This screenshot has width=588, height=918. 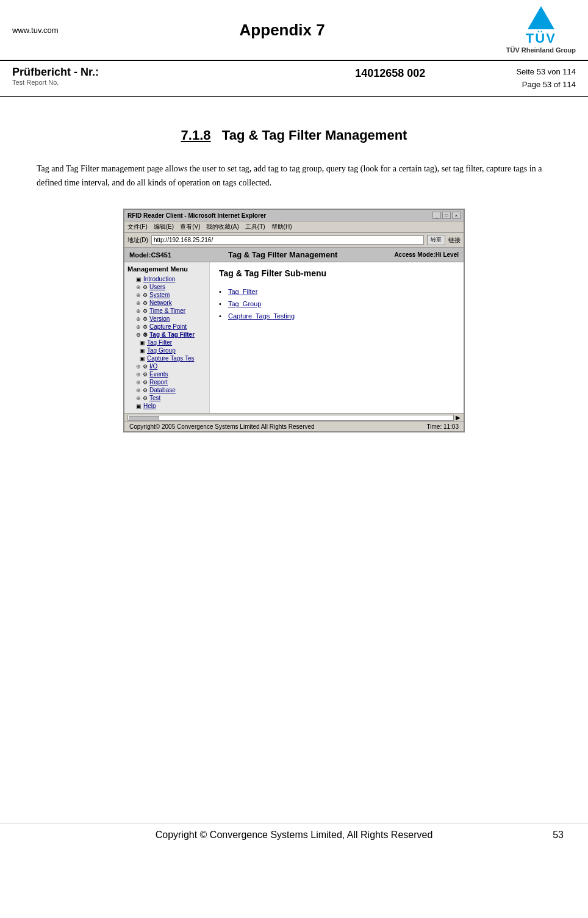 What do you see at coordinates (167, 334) in the screenshot?
I see `nav-item-tagfilter: ⊖ ⚙ Tag & Tag Filter` at bounding box center [167, 334].